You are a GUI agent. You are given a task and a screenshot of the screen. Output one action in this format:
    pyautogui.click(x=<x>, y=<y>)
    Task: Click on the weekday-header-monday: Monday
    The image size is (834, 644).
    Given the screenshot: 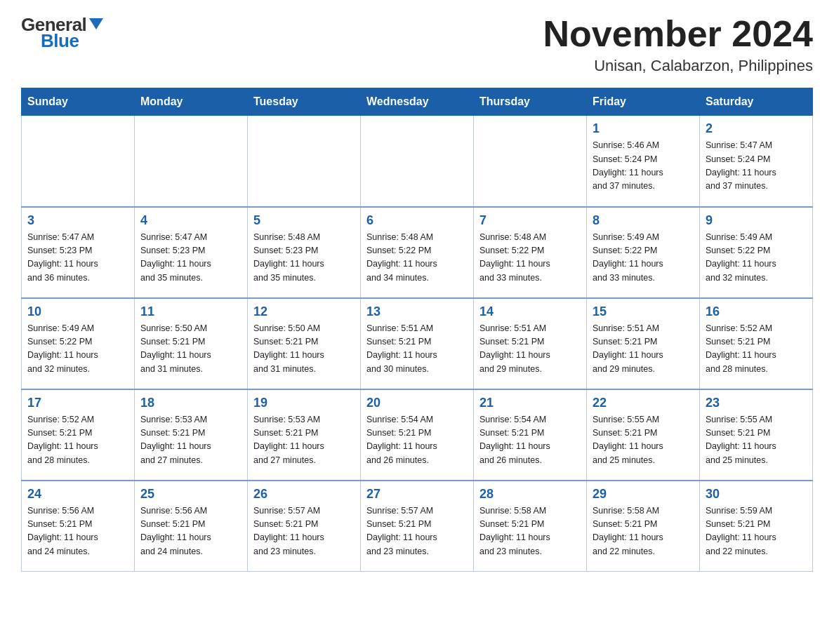 What is the action you would take?
    pyautogui.click(x=191, y=102)
    